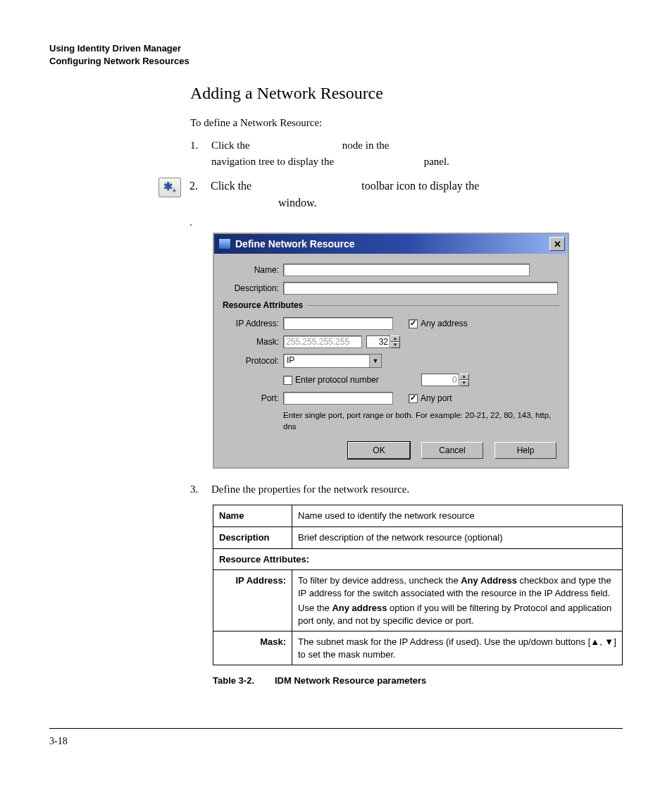 The height and width of the screenshot is (807, 672). What do you see at coordinates (444, 324) in the screenshot?
I see `any-address-label: Any address` at bounding box center [444, 324].